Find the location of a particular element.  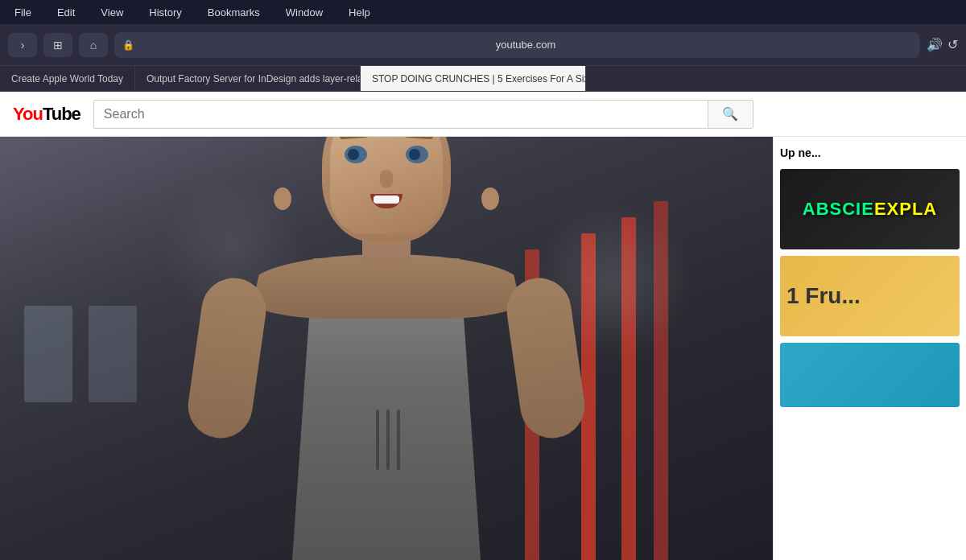

search-button: 🔍 is located at coordinates (730, 114).